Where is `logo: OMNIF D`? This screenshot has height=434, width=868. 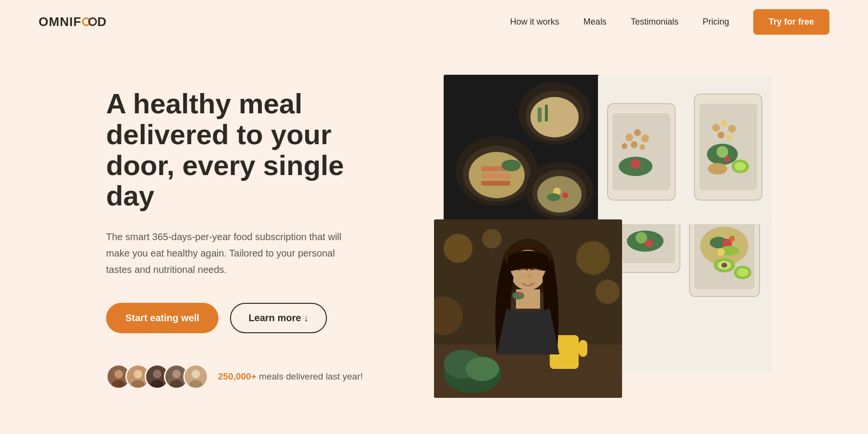 logo: OMNIF D is located at coordinates (73, 22).